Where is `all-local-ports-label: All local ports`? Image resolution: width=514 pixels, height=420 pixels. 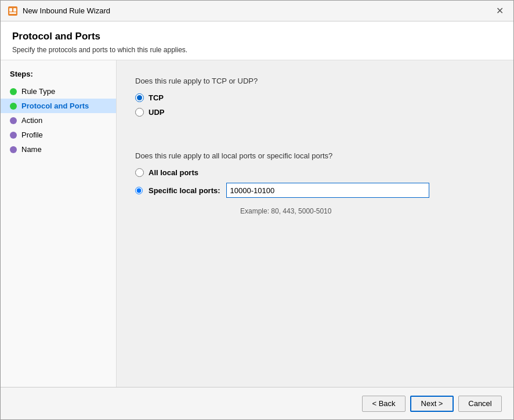
all-local-ports-label: All local ports is located at coordinates (173, 173).